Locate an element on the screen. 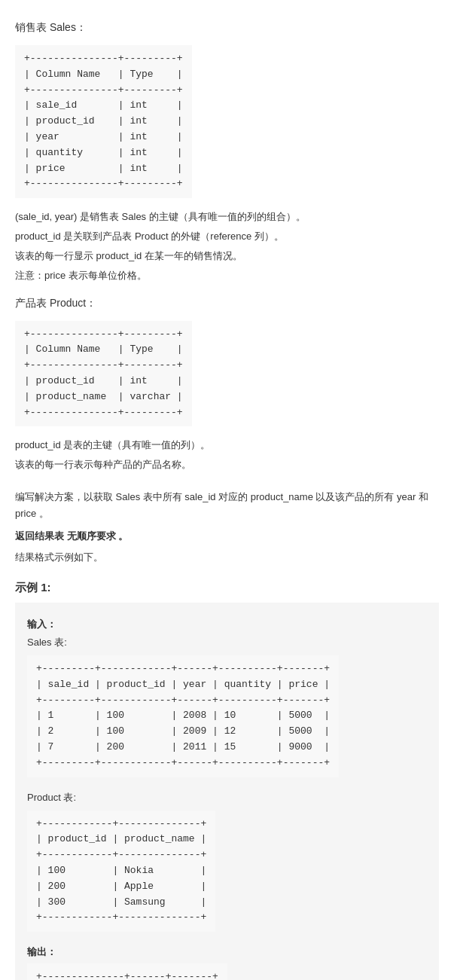 The width and height of the screenshot is (454, 980). sales-example-label: Sales 表: is located at coordinates (227, 643).